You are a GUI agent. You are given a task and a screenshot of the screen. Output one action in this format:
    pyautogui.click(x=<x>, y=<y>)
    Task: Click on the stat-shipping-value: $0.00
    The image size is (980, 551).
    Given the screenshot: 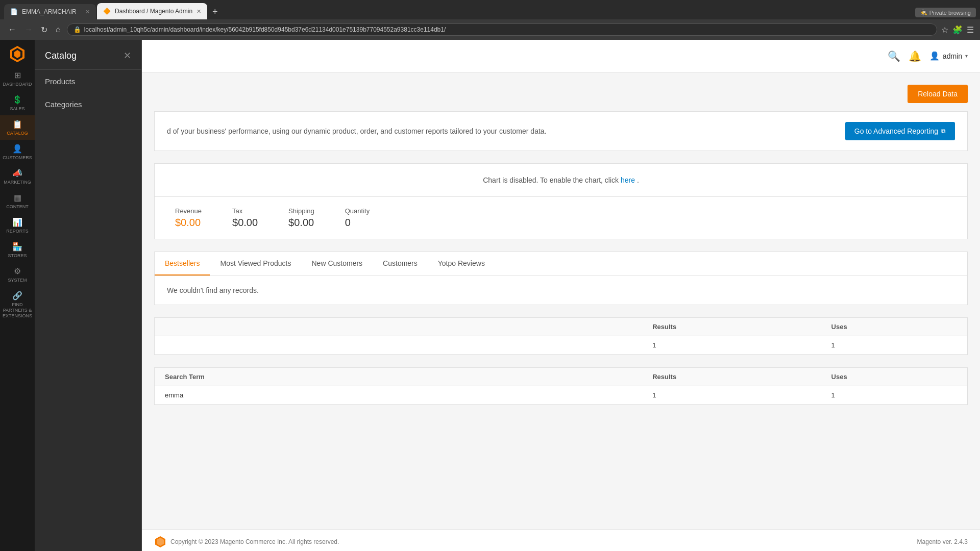 What is the action you would take?
    pyautogui.click(x=301, y=222)
    